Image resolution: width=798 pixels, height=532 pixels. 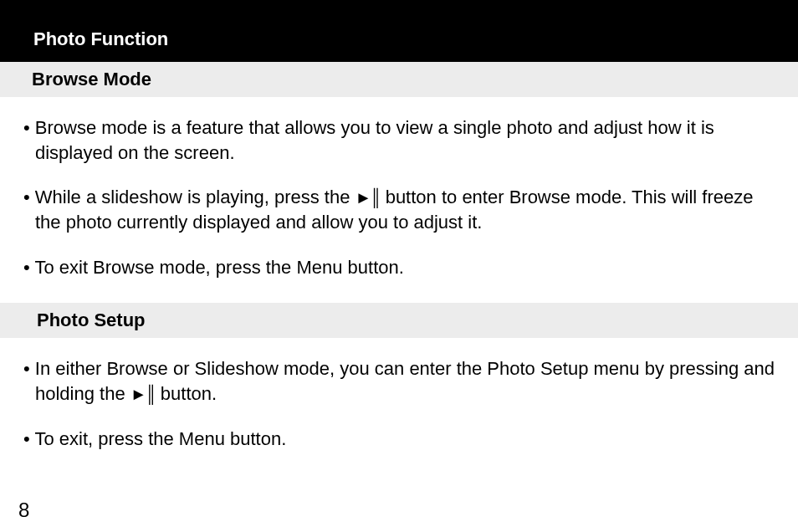 I want to click on section-photo-setup: Photo Setup, so click(x=399, y=320).